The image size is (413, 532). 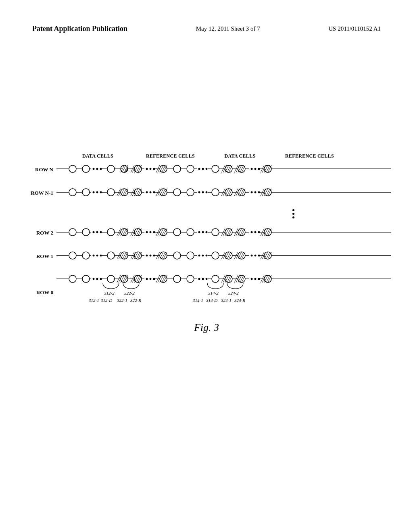 What do you see at coordinates (206, 328) in the screenshot?
I see `figure-caption: Fig. 3` at bounding box center [206, 328].